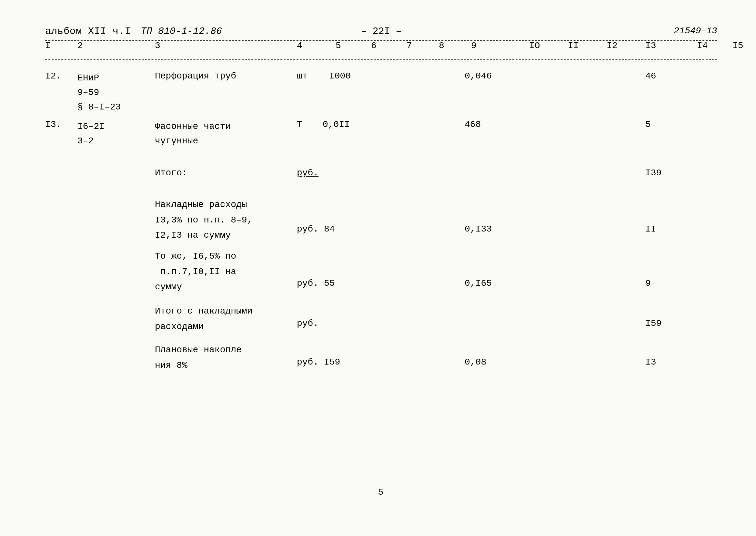 The width and height of the screenshot is (756, 536). Describe the element at coordinates (91, 127) in the screenshot. I see `row-13-col2-line1: I6–2I` at that location.